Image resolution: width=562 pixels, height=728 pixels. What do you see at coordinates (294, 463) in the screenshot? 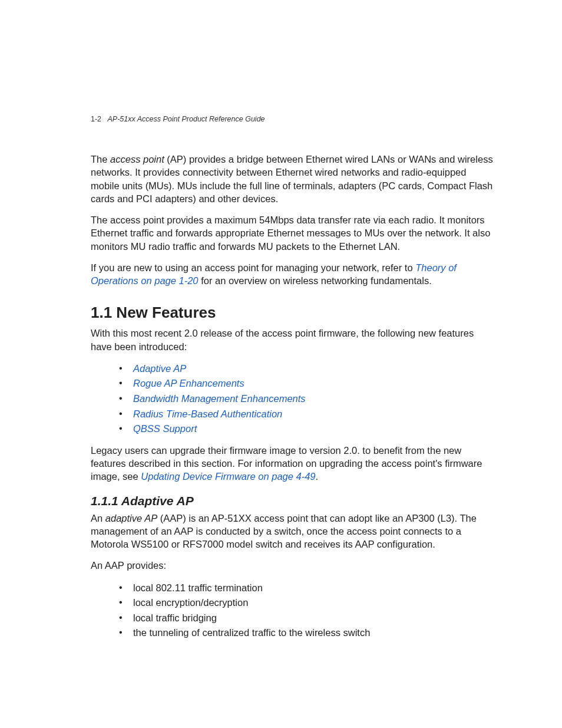
I see `legacy-upgrade-paragraph: Legacy users can upgrade their firmware …` at bounding box center [294, 463].